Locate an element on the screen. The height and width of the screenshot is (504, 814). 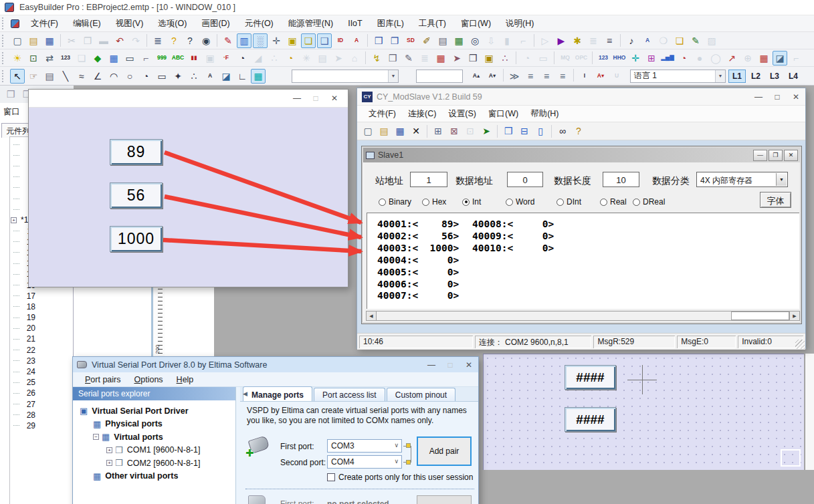
cascade-windows-icon: ❒ is located at coordinates (508, 131).